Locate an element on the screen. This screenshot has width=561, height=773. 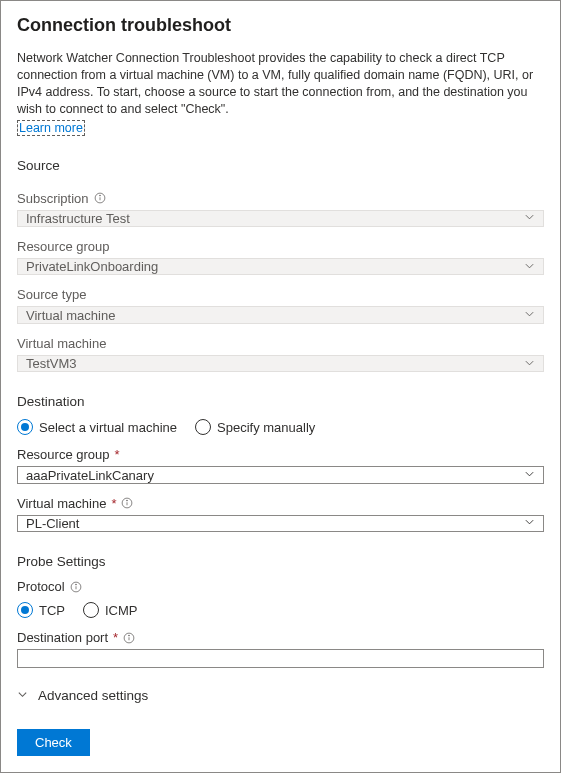
learn-more-link: Learn more is located at coordinates (51, 128).